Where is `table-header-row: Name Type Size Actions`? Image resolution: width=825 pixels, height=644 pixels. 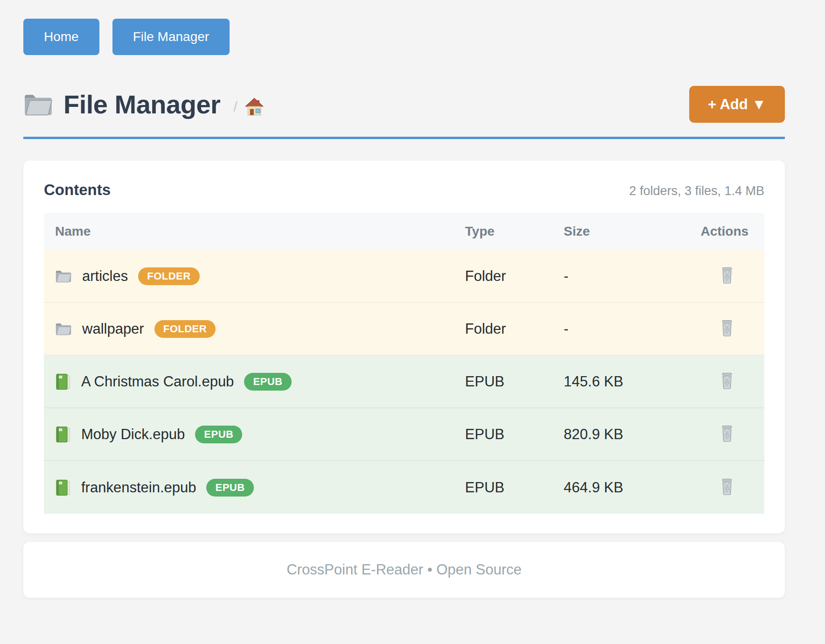
table-header-row: Name Type Size Actions is located at coordinates (404, 231).